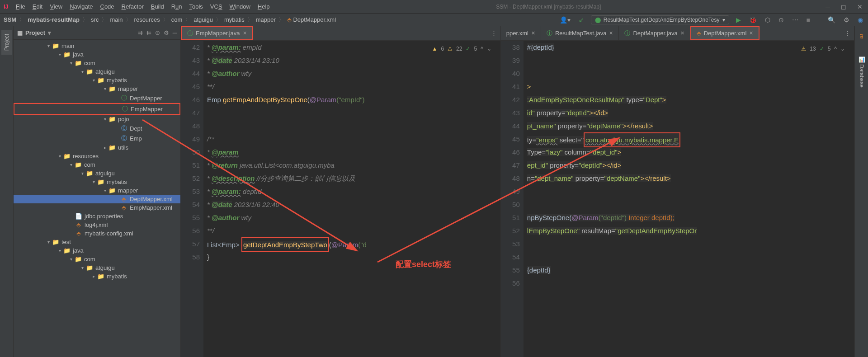  Describe the element at coordinates (97, 277) in the screenshot. I see `tree-test-mybatis: ▸📁mybatis` at that location.